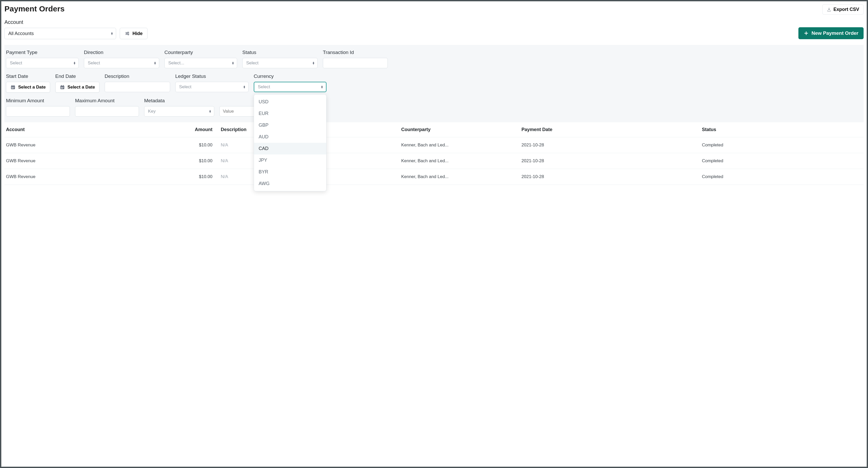  I want to click on transaction-id-input, so click(355, 63).